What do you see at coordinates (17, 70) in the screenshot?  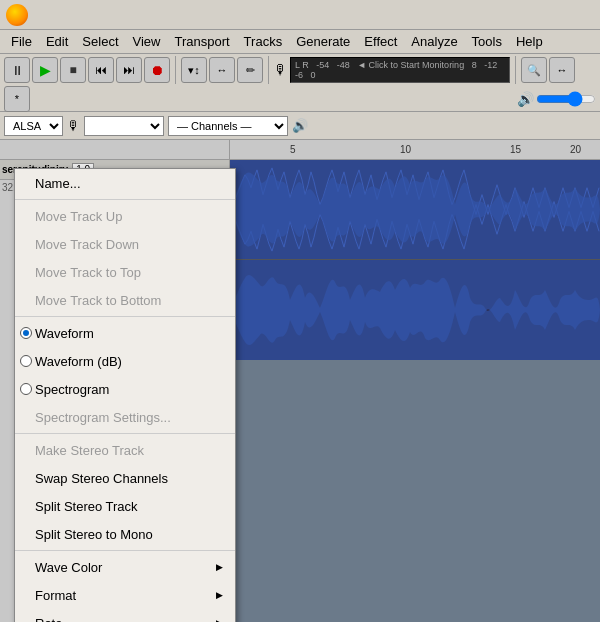 I see `pause-button: ⏸` at bounding box center [17, 70].